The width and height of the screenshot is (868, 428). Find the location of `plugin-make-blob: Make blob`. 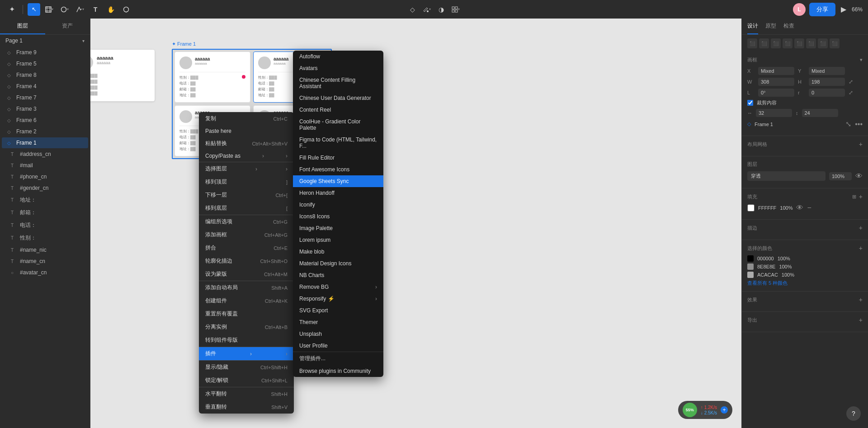

plugin-make-blob: Make blob is located at coordinates (338, 252).